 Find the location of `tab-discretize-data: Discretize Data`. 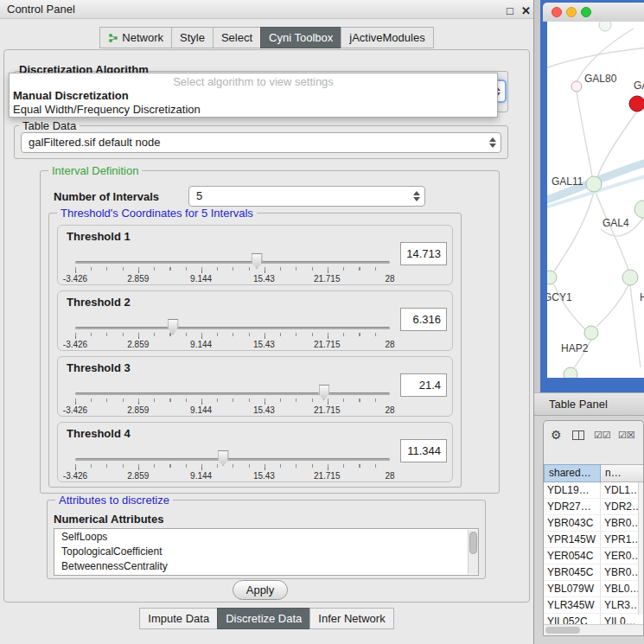

tab-discretize-data: Discretize Data is located at coordinates (264, 619).